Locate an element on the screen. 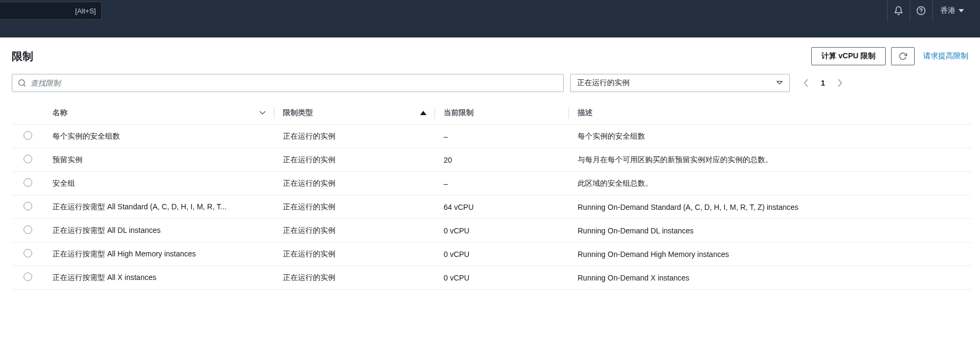 This screenshot has width=980, height=341. row-name: 正在运行按需型 All Standard (A, C, D, H, I, M, … is located at coordinates (159, 207).